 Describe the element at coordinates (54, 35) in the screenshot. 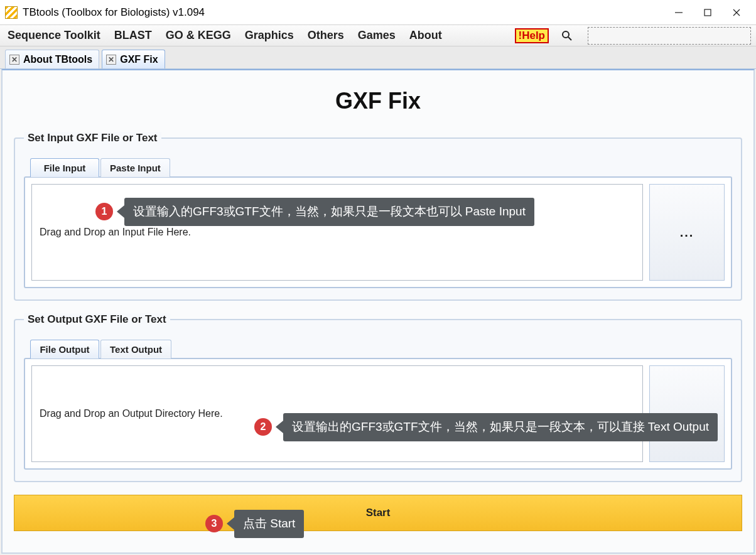

I see `menu-sequence-toolkit: Sequence Toolkit` at that location.